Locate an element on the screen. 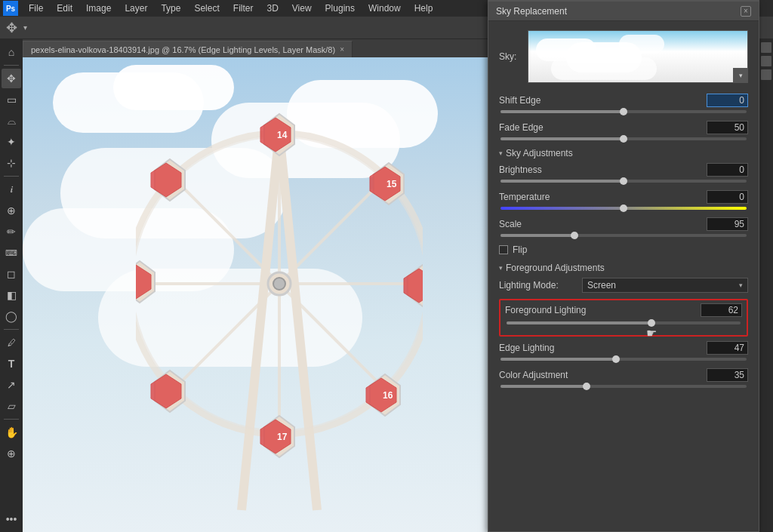  temperature-label: Temperature is located at coordinates (540, 197).